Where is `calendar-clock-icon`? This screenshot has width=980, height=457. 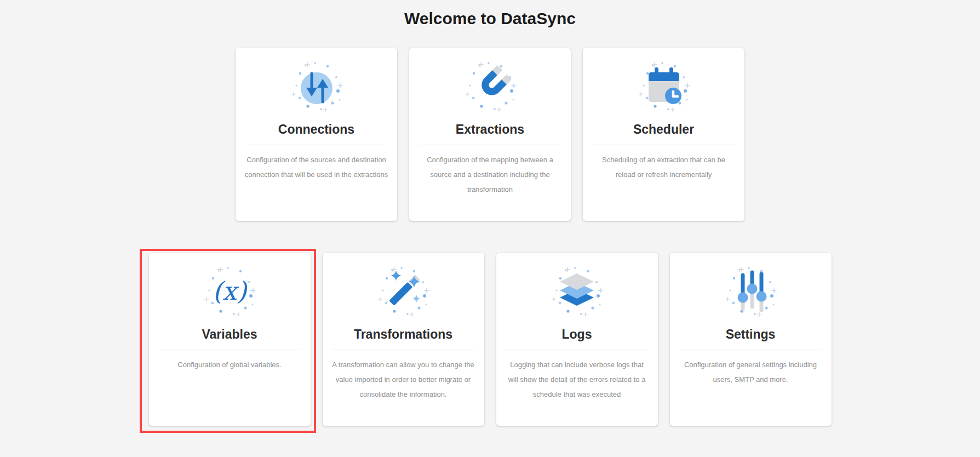
calendar-clock-icon is located at coordinates (664, 87).